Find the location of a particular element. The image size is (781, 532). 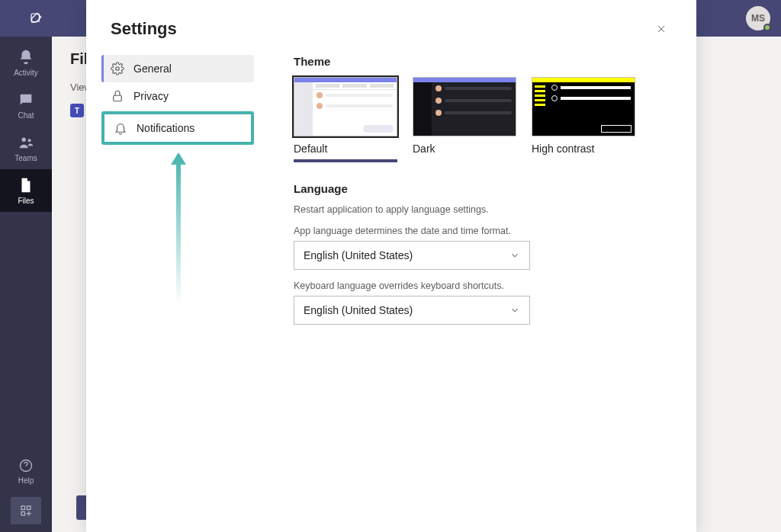

theme-heading: Theme is located at coordinates (483, 61).